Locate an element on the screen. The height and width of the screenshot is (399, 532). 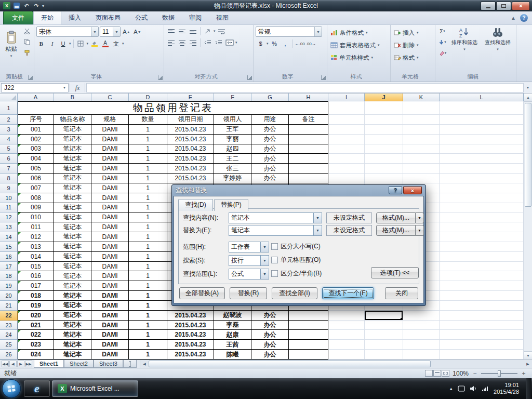
row-header-5: 5 is located at coordinates (9, 150).